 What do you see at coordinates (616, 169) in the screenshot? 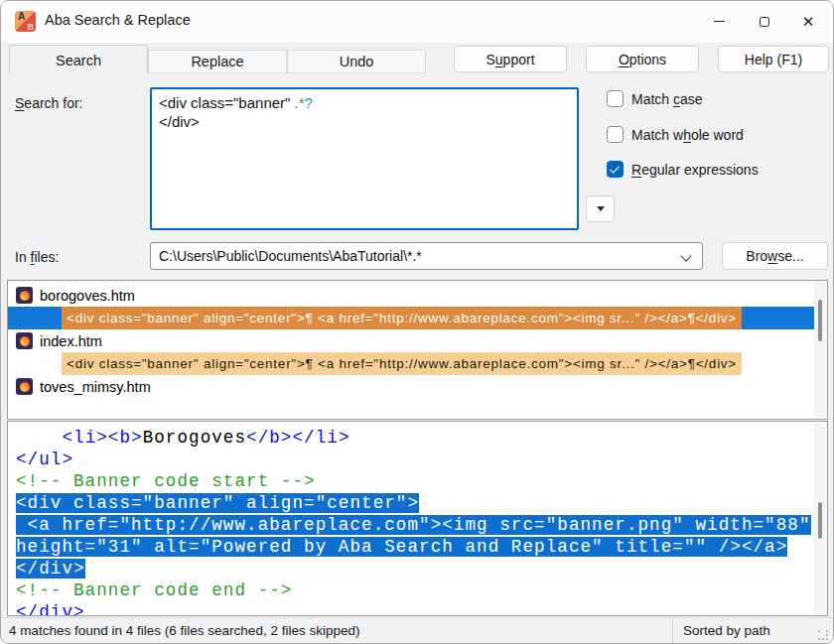
I see `checkbox-checked-icon` at bounding box center [616, 169].